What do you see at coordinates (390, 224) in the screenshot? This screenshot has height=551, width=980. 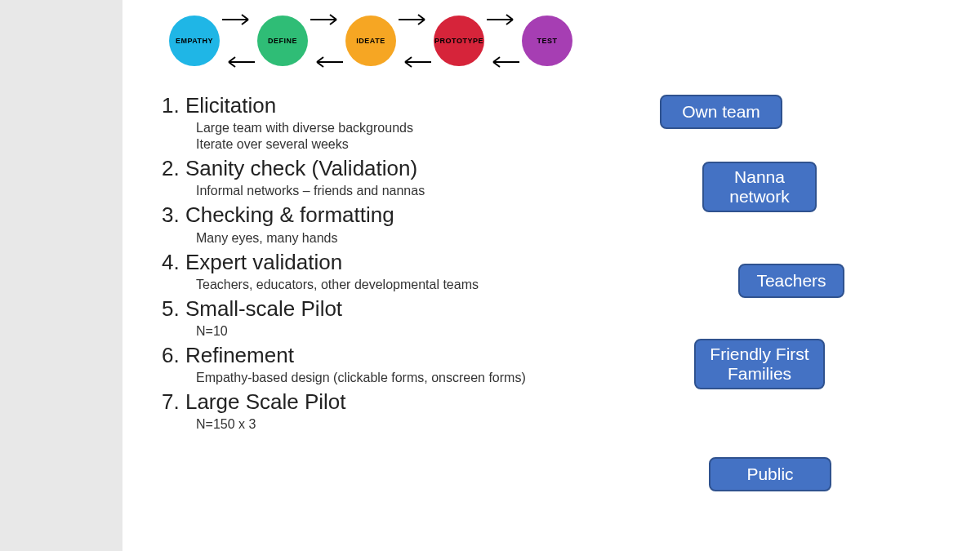 I see `step-3: 3. Checking & formatting Many eyes, many…` at bounding box center [390, 224].